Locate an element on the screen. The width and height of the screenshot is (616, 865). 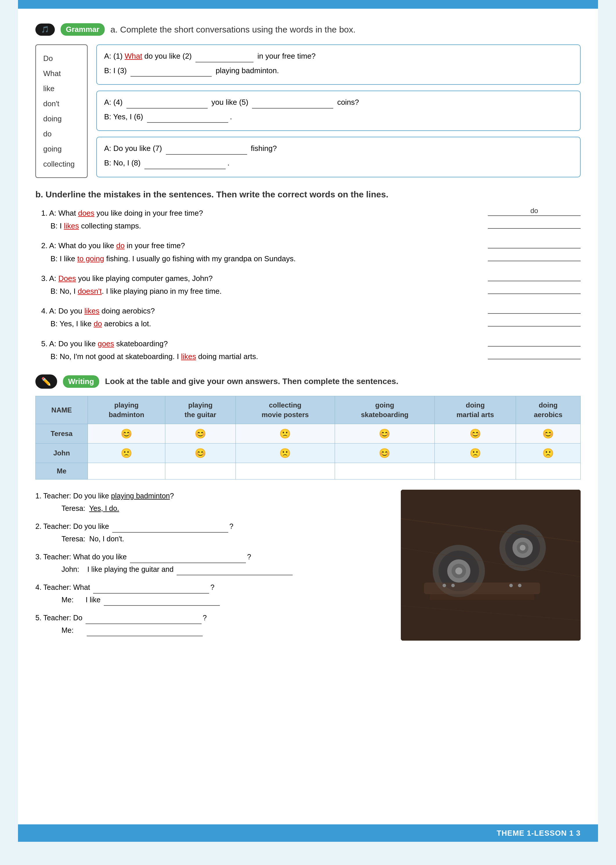
writing-badge: ✏️ is located at coordinates (46, 382).